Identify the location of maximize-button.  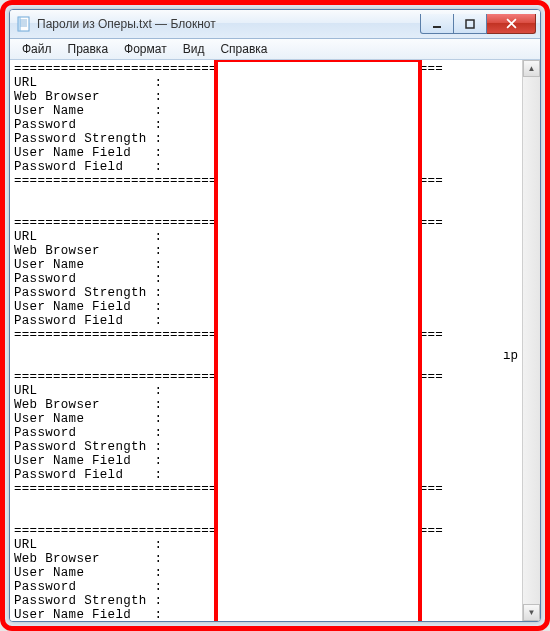
(470, 24).